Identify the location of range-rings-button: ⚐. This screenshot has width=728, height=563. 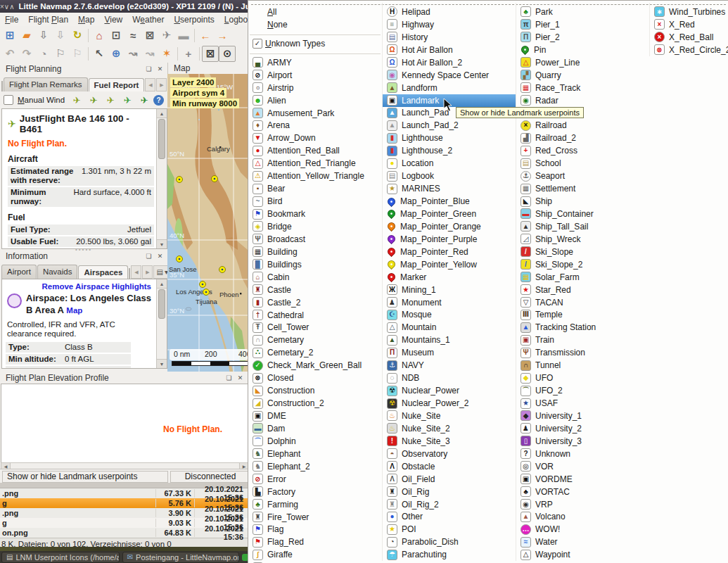
(60, 53).